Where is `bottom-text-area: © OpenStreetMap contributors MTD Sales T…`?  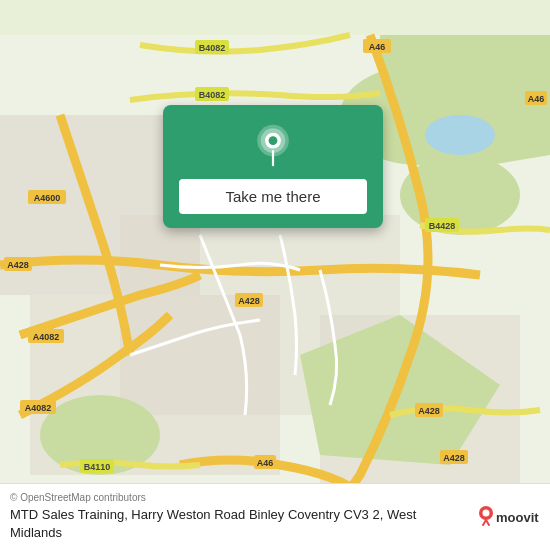 bottom-text-area: © OpenStreetMap contributors MTD Sales T… is located at coordinates (239, 517).